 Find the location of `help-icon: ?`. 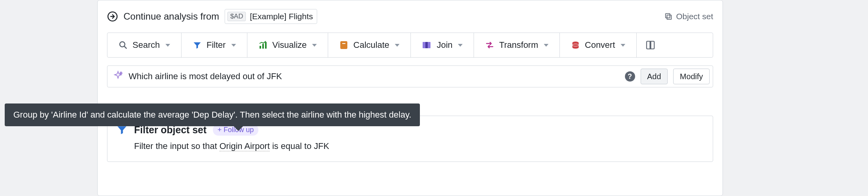

help-icon: ? is located at coordinates (630, 76).